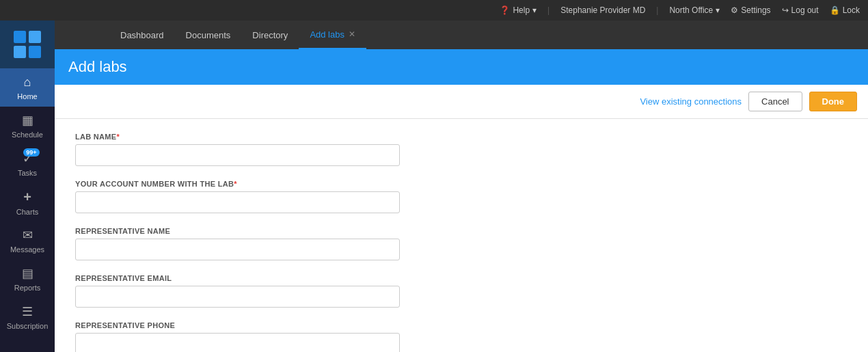 The image size is (868, 352). What do you see at coordinates (27, 82) in the screenshot?
I see `home-icon: ⌂` at bounding box center [27, 82].